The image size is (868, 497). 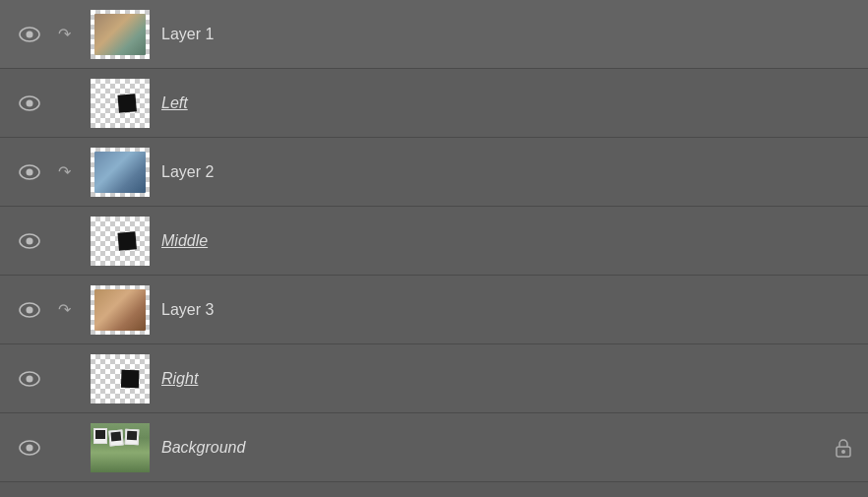 I want to click on layer-row: ↷ Layer 3, so click(x=434, y=310).